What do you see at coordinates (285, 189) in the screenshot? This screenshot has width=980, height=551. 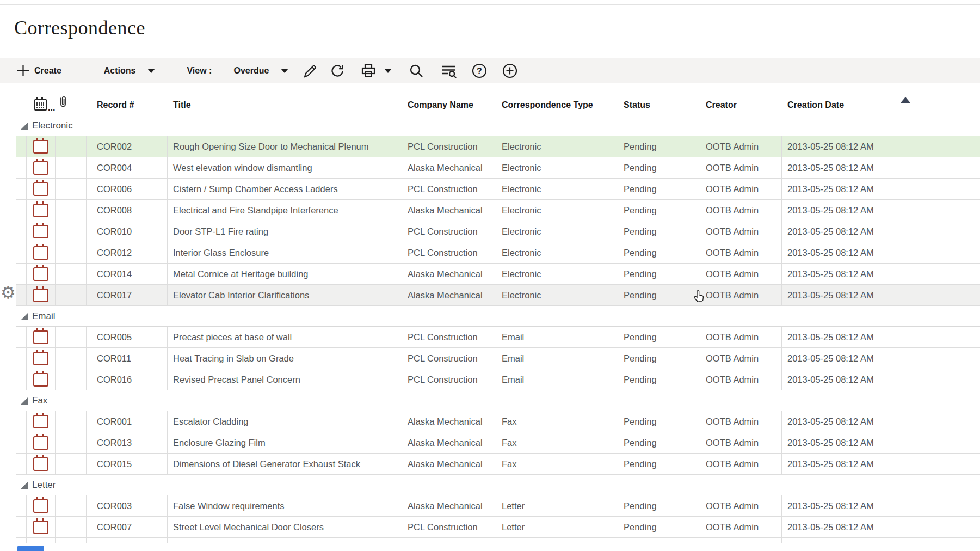 I see `title-cell: Cistern / Sump Chamber Access Ladders` at bounding box center [285, 189].